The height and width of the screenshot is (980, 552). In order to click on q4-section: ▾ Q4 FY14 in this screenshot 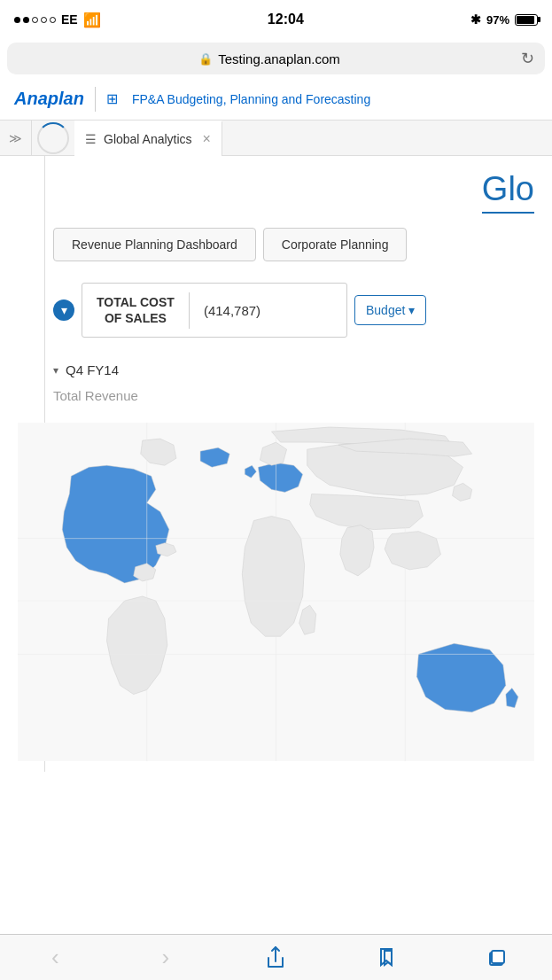, I will do `click(276, 372)`.